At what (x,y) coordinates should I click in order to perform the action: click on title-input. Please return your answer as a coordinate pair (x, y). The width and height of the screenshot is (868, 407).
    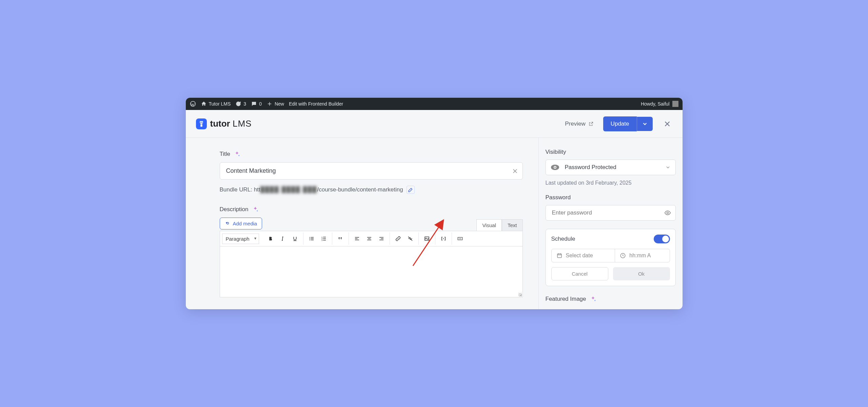
    Looking at the image, I should click on (371, 171).